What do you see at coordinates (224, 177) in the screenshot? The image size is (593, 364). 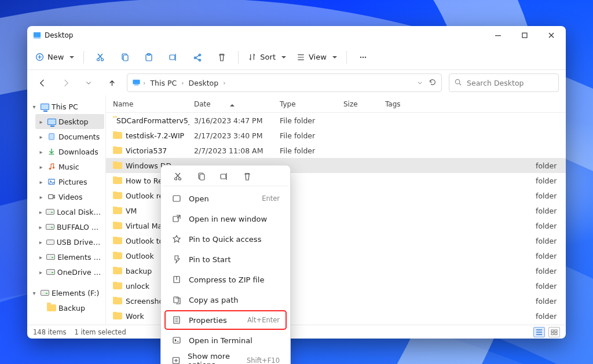 I see `ctx-rename-icon` at bounding box center [224, 177].